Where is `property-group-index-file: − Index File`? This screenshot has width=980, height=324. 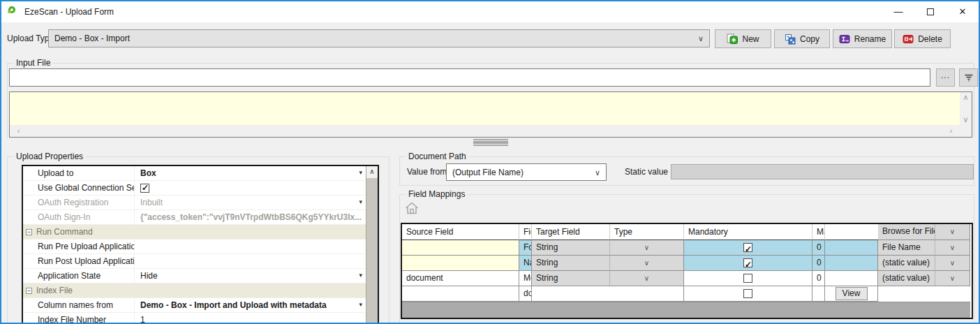
property-group-index-file: − Index File is located at coordinates (194, 290).